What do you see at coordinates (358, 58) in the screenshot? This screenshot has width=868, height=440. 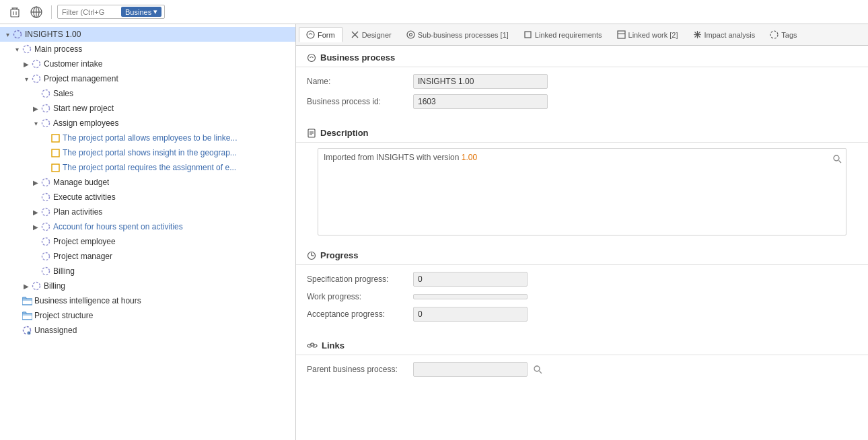 I see `section-bp-title: Business process` at bounding box center [358, 58].